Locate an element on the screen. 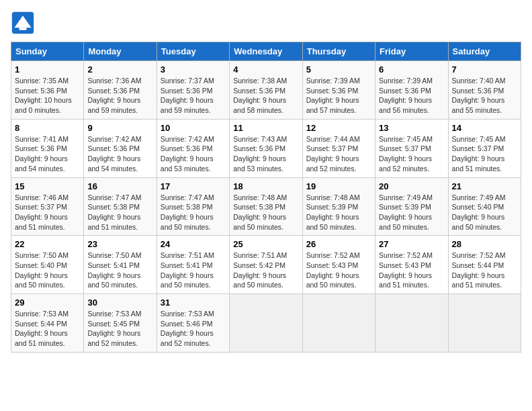  day-detail: Sunrise: 7:48 AM Sunset: 5:39 PM Dayligh… is located at coordinates (339, 212).